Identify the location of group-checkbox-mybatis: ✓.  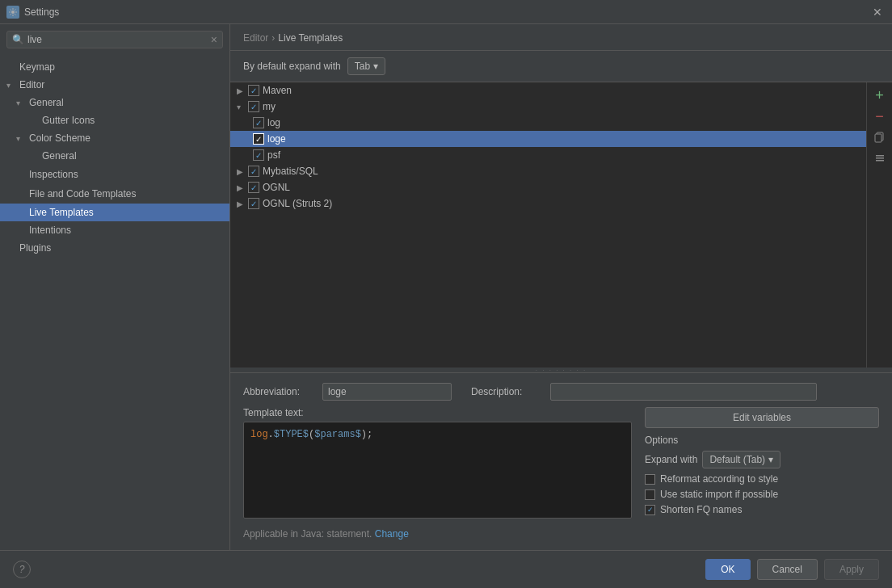
(254, 171).